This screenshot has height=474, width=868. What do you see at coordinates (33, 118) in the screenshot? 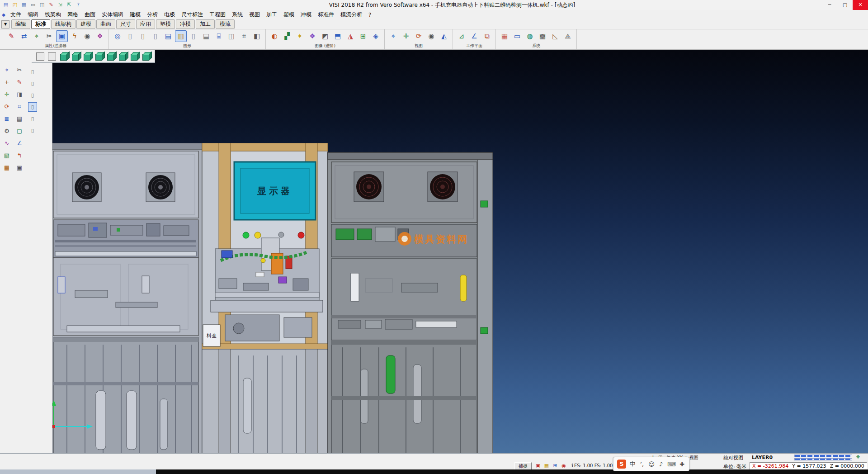
I see `doc-slot-5-icon: ▯` at bounding box center [33, 118].